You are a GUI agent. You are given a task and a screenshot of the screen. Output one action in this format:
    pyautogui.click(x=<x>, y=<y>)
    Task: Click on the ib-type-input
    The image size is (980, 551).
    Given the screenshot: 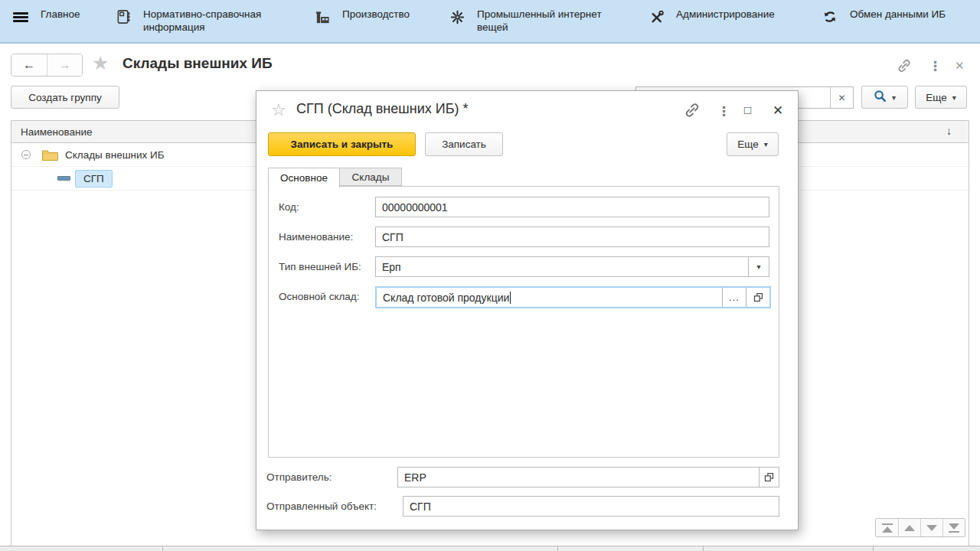 What is the action you would take?
    pyautogui.click(x=562, y=266)
    